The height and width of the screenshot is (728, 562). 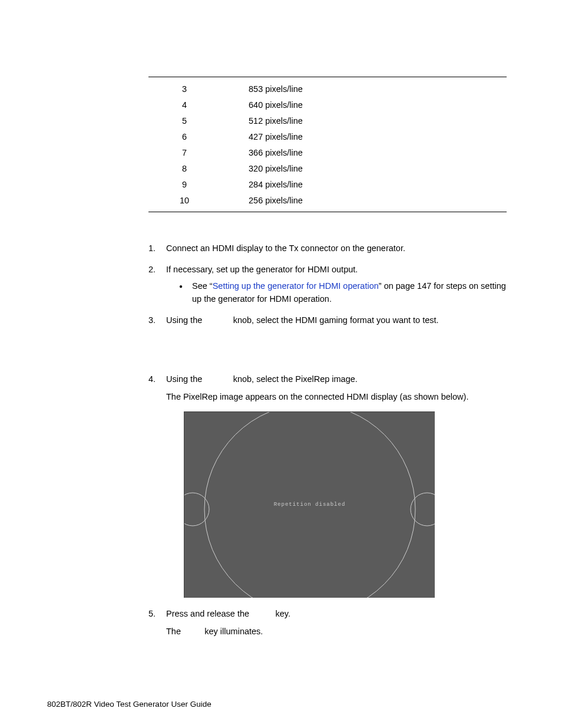 What do you see at coordinates (336, 397) in the screenshot?
I see `step-follow: The PixelRep image appears on the connec…` at bounding box center [336, 397].